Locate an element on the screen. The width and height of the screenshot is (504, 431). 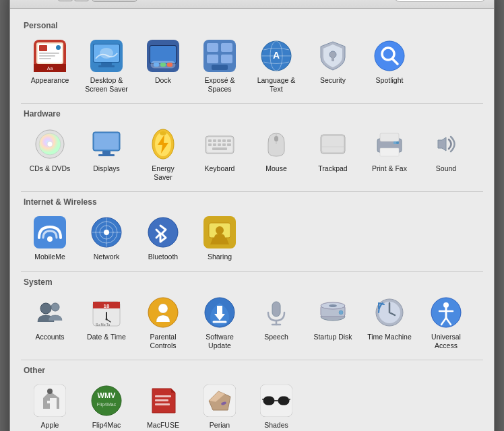
pref-item-cds-dvds: CDs & DVDs is located at coordinates (50, 154).